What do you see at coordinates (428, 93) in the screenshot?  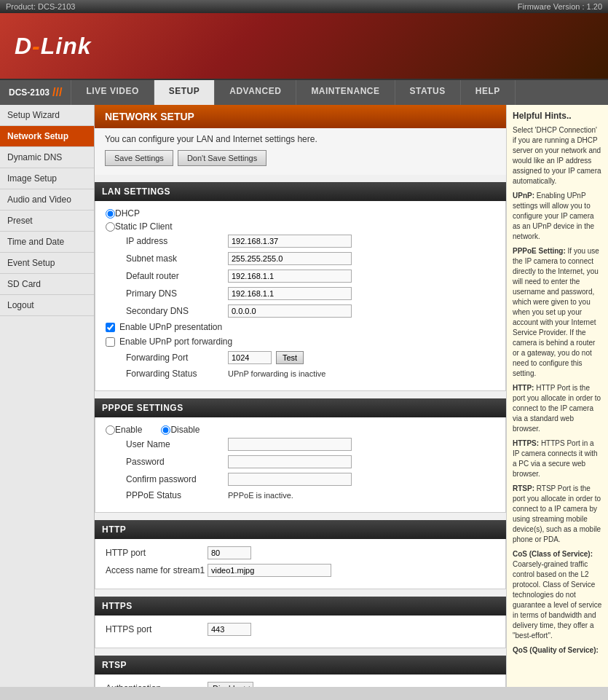 I see `nav-status: STATUS` at bounding box center [428, 93].